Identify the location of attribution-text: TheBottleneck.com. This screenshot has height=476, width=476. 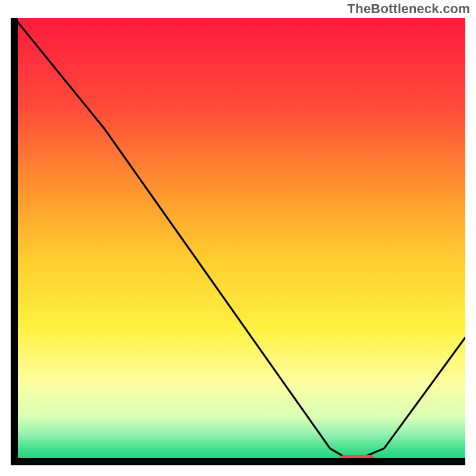
(409, 9).